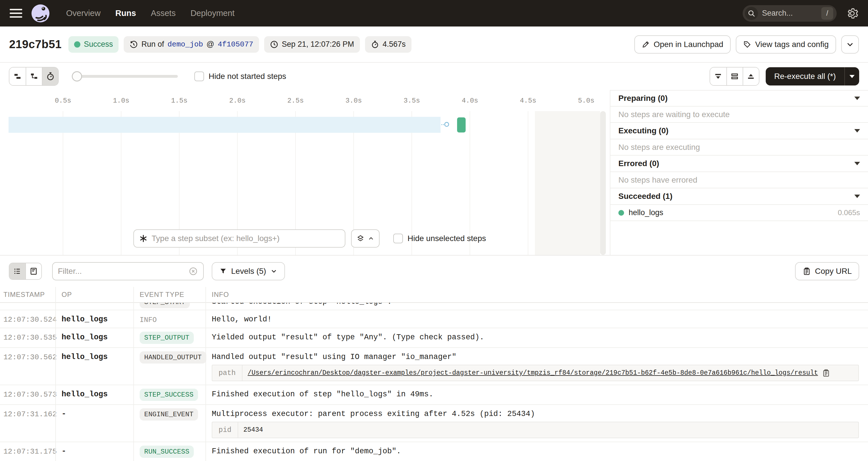 The image size is (868, 461). I want to click on step-subset-inputbox, so click(239, 239).